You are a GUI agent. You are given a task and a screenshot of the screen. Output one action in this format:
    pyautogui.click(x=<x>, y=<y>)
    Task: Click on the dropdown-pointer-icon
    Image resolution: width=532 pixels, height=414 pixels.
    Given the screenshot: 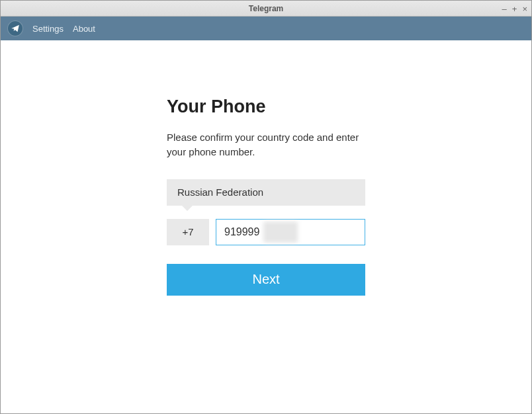 What is the action you would take?
    pyautogui.click(x=187, y=208)
    